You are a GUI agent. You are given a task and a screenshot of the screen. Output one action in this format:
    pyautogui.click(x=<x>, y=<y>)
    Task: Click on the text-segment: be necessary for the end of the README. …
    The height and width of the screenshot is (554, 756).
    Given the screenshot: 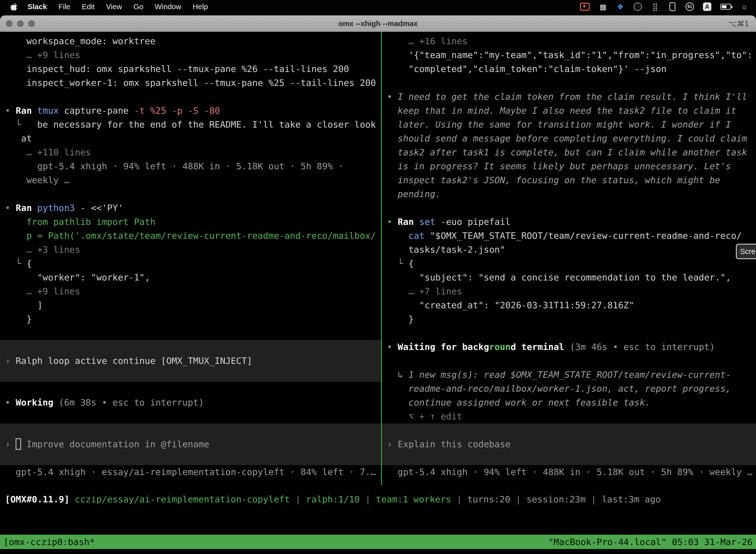 What is the action you would take?
    pyautogui.click(x=206, y=124)
    